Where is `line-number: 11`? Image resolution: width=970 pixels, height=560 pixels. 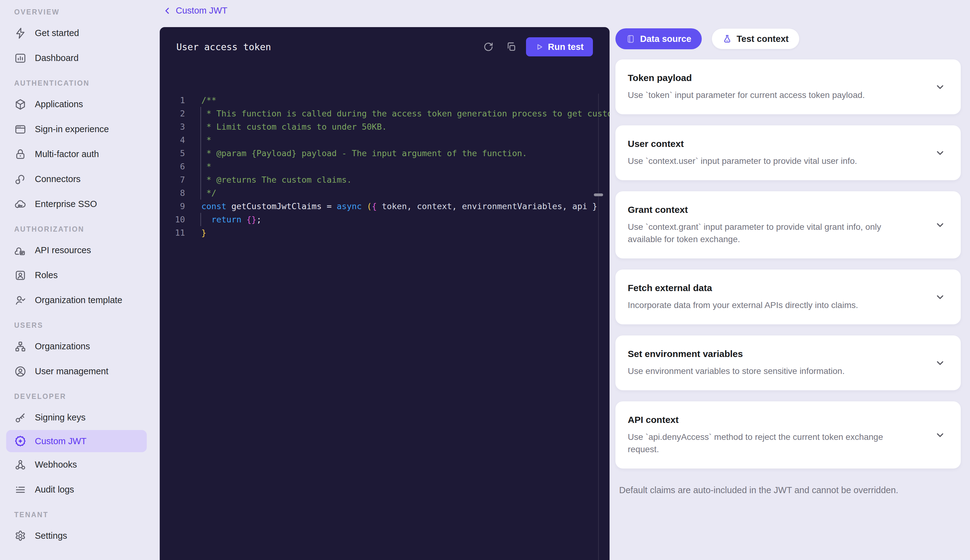 line-number: 11 is located at coordinates (172, 233).